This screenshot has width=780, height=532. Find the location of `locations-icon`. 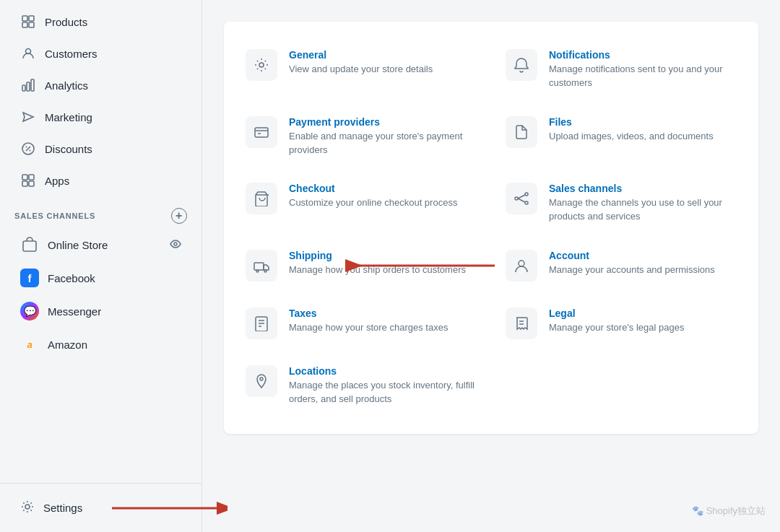

locations-icon is located at coordinates (261, 381).